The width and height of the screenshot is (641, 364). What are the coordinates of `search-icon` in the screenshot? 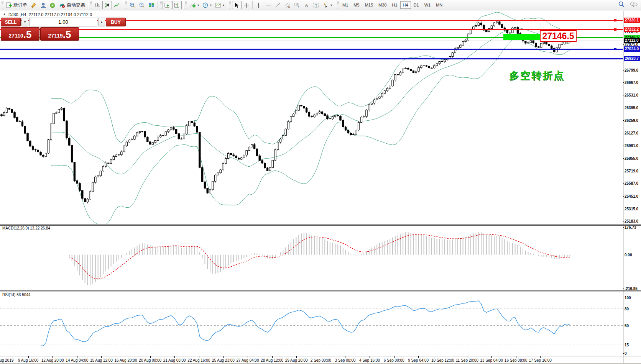 It's located at (621, 4).